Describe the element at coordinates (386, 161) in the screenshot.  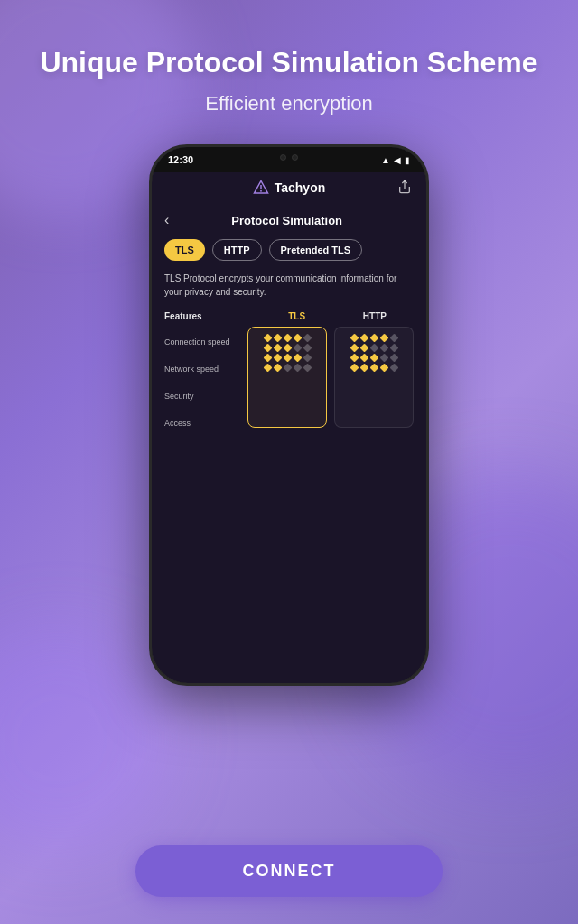
I see `wifi-icon: ▲` at that location.